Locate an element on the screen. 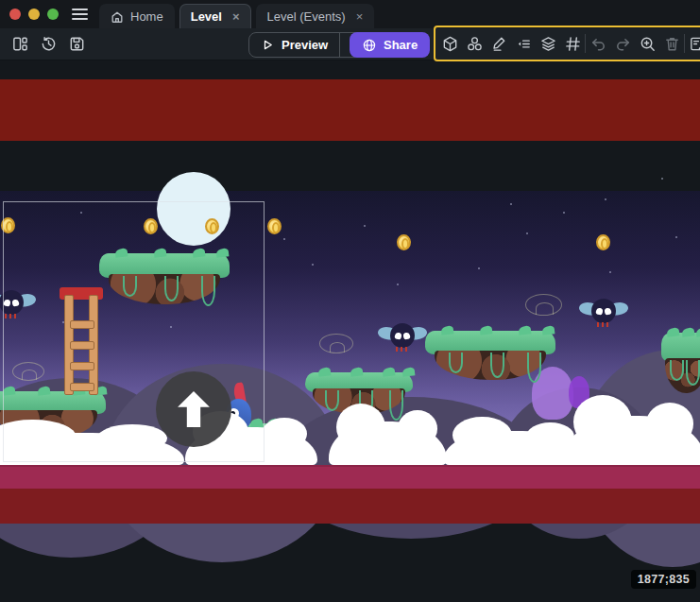  up-arrow-icon is located at coordinates (194, 409).